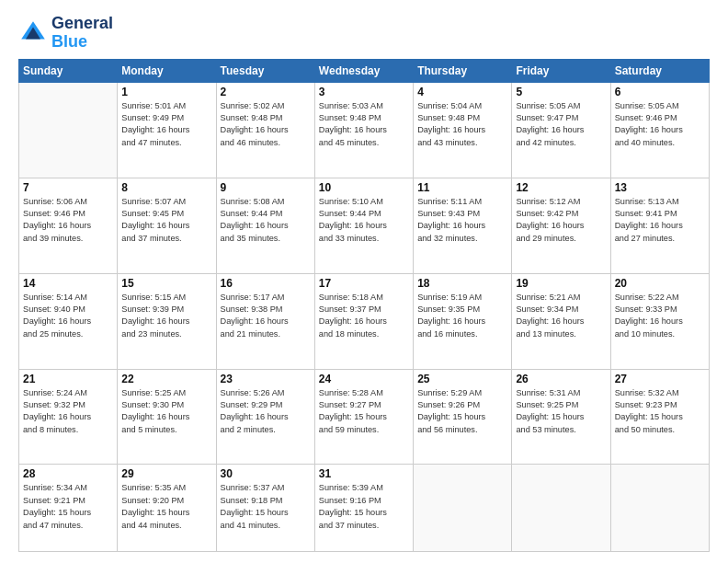 The height and width of the screenshot is (563, 728). Describe the element at coordinates (166, 474) in the screenshot. I see `day-number: 29` at that location.